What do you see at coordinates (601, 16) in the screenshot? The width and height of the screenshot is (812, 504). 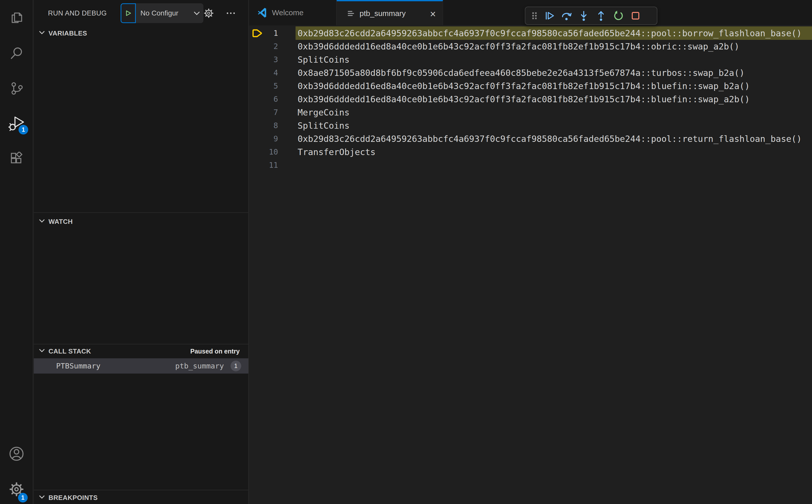 I see `step-out-icon` at bounding box center [601, 16].